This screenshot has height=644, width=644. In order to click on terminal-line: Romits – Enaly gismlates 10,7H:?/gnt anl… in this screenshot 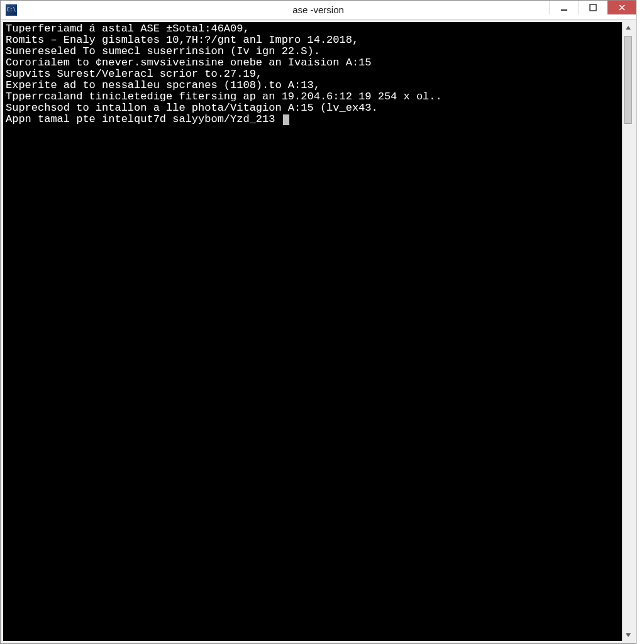, I will do `click(313, 40)`.